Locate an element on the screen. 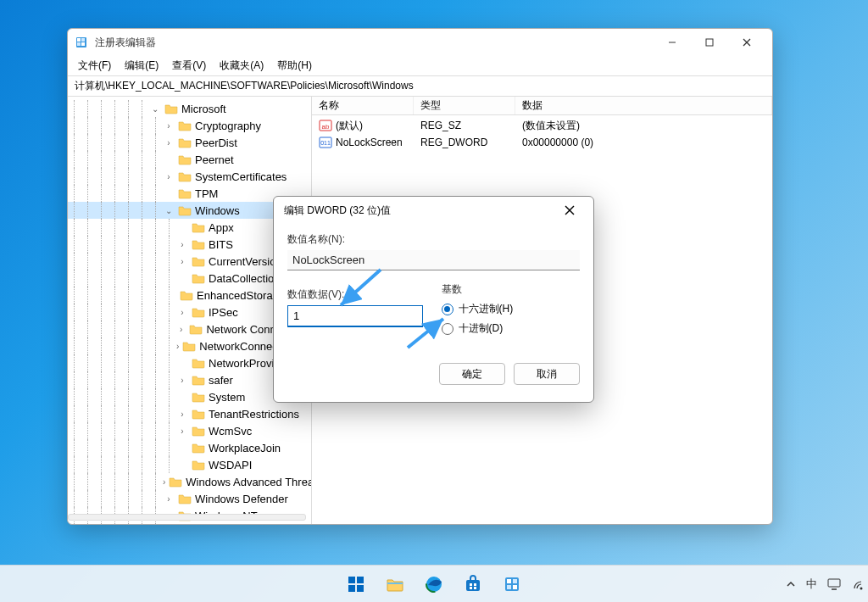 Image resolution: width=868 pixels, height=602 pixels. column-type: 类型 is located at coordinates (465, 105).